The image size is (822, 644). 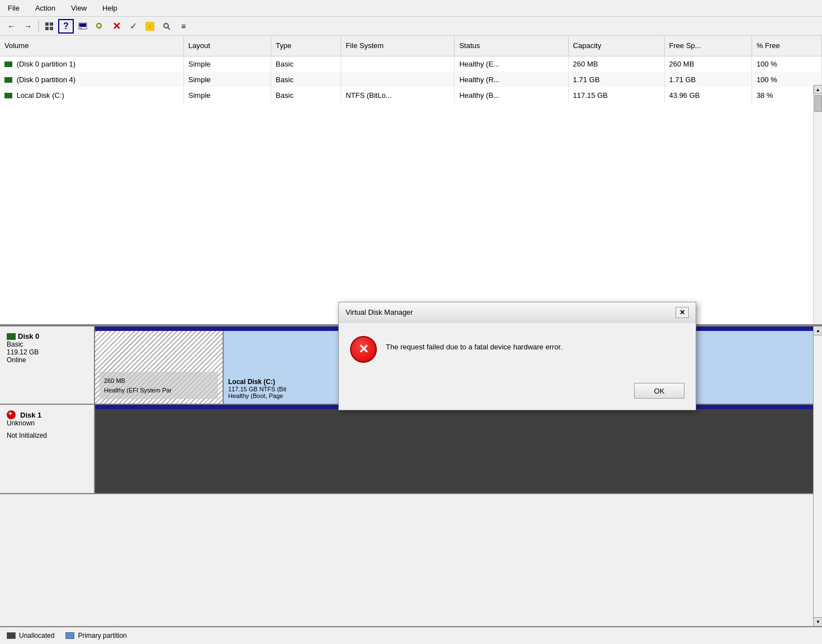 I want to click on dialog-body: The request failed due to a fatal device…, so click(x=517, y=349).